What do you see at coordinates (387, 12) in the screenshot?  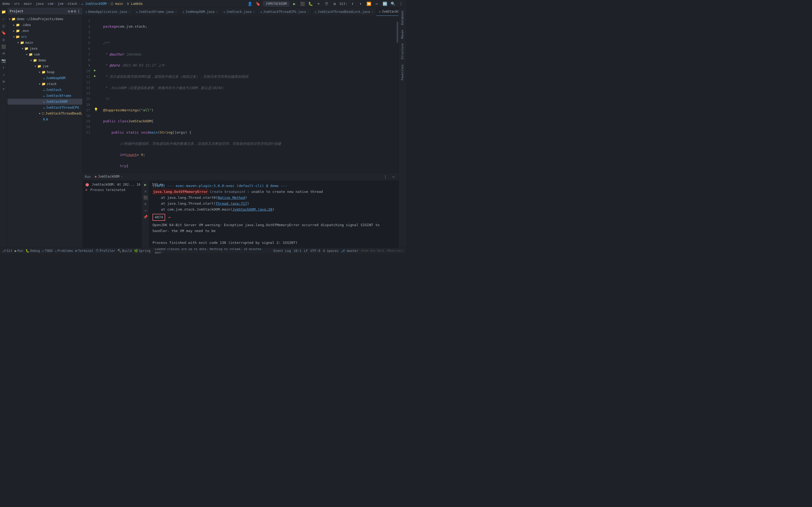 I see `tab-jvmstackoom: ☕ JvmStackOOM.java ✕` at bounding box center [387, 12].